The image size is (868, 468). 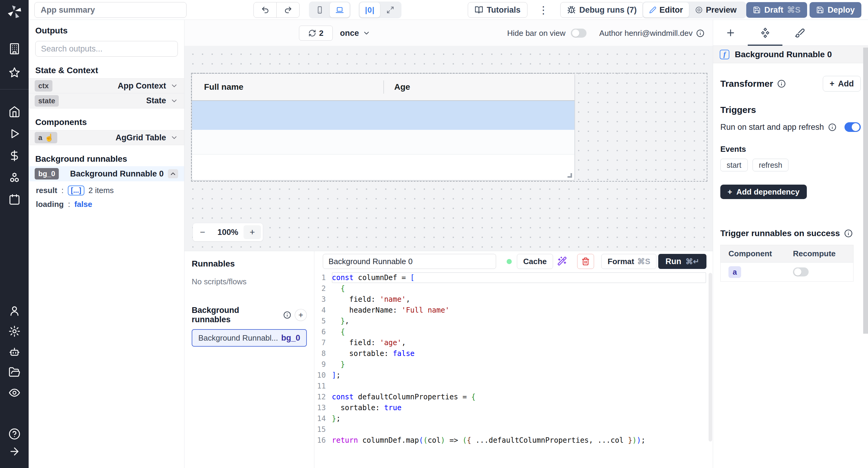 I want to click on code-line-9: 9 }, so click(x=510, y=364).